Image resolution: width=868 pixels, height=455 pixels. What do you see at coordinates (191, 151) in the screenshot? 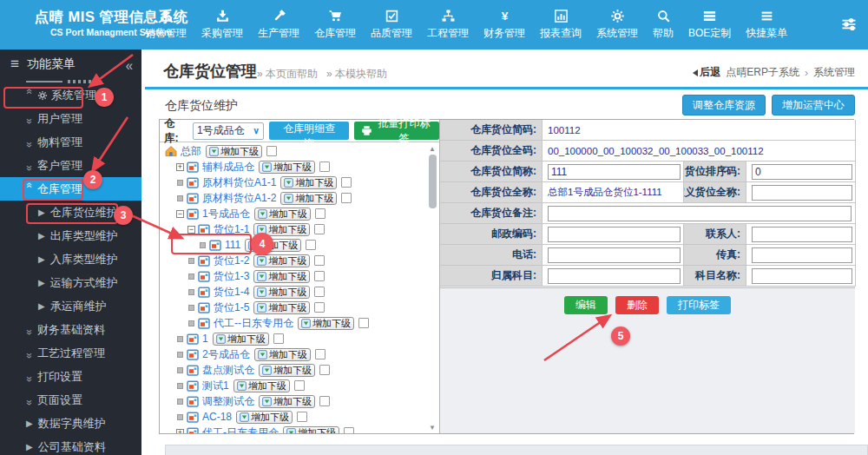
I see `tree-node-name: 总部` at bounding box center [191, 151].